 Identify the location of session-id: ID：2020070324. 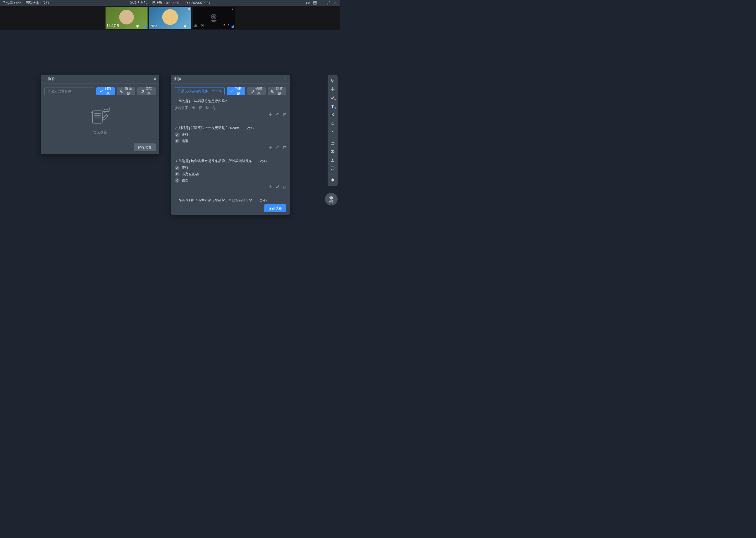
(197, 3).